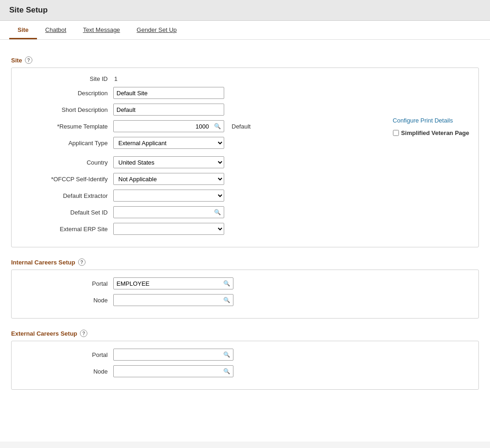  I want to click on default-set-id-label: Default Set ID, so click(67, 213).